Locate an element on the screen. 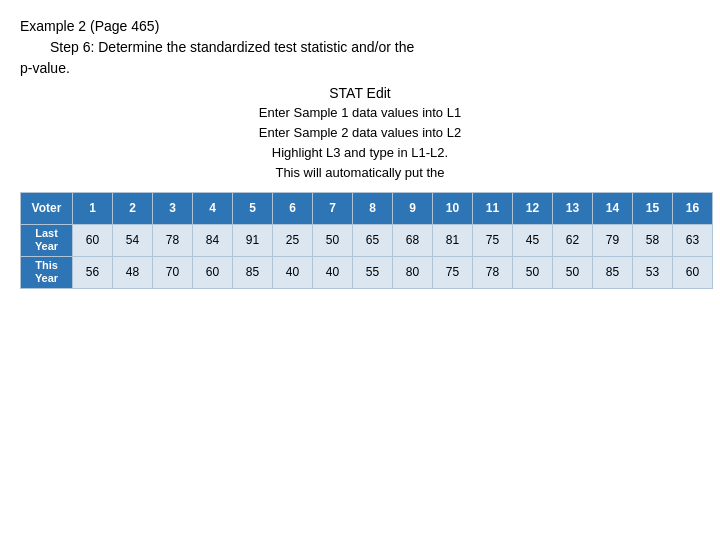 This screenshot has width=720, height=540. col-header-1: 1 is located at coordinates (93, 208).